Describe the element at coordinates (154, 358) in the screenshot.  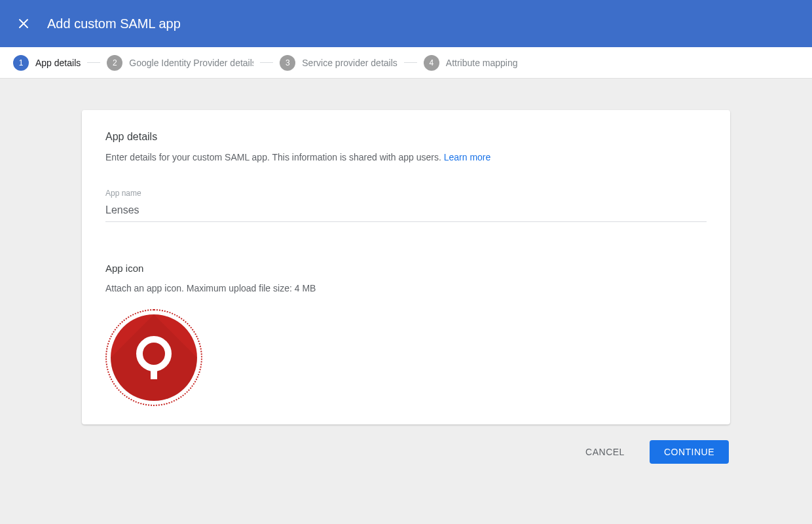
I see `app-icon-preview` at that location.